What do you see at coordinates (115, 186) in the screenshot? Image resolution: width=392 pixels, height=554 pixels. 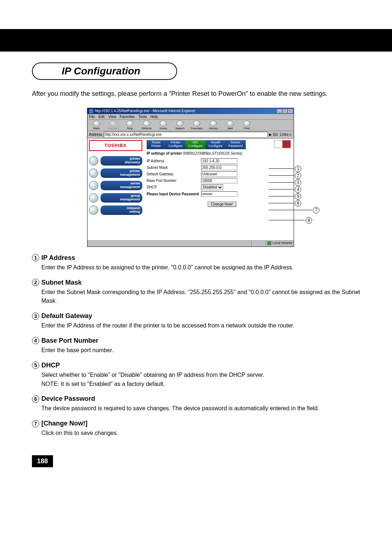 I see `sidebar-item-server-management: servermanagement` at bounding box center [115, 186].